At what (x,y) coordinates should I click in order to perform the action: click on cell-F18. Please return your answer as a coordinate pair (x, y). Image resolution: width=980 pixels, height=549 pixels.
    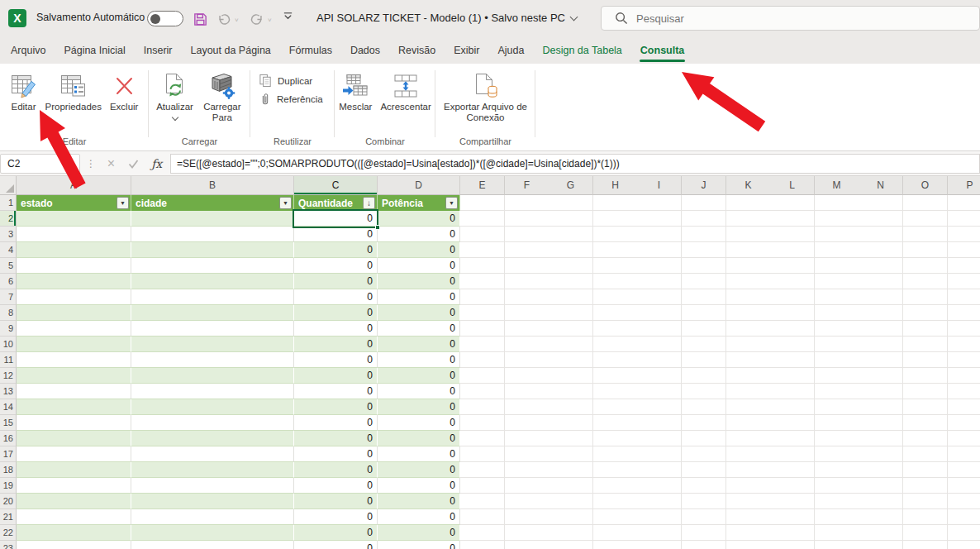
    Looking at the image, I should click on (527, 470).